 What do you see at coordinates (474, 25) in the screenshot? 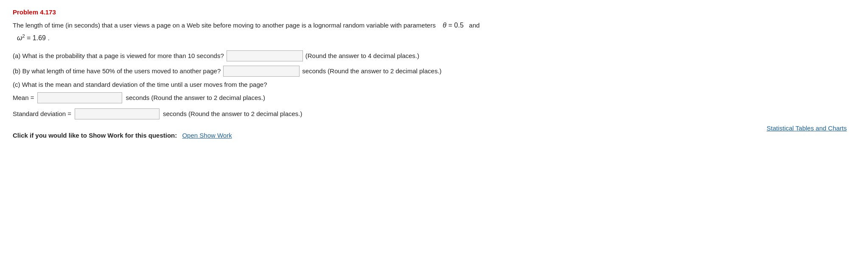
I see `and-text: and` at bounding box center [474, 25].